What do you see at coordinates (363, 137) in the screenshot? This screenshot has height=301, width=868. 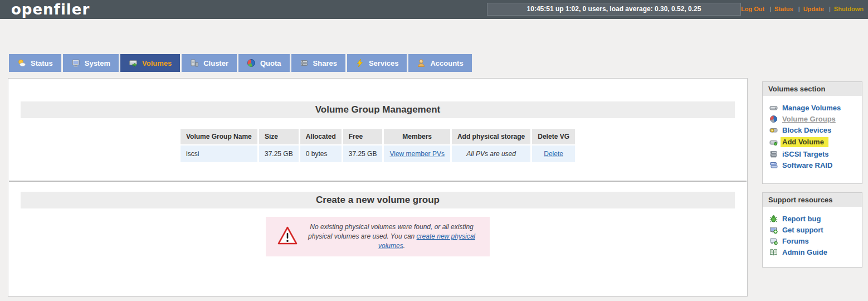 I see `col-header-free: Free` at bounding box center [363, 137].